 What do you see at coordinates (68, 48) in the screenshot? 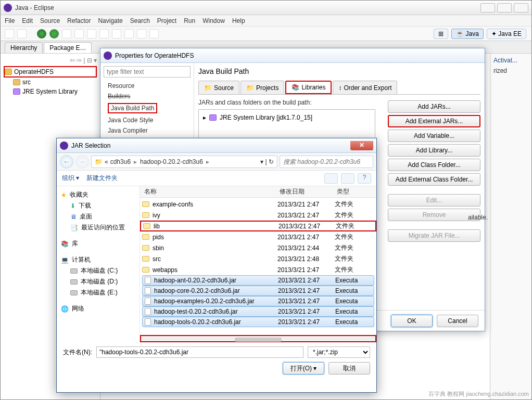
I see `package-explorer-tab: Package E…` at bounding box center [68, 48].